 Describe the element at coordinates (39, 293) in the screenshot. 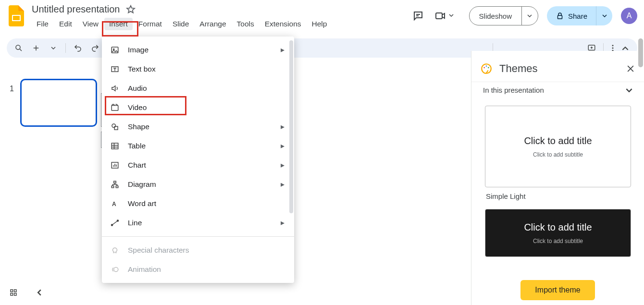

I see `chevron-left-icon` at that location.